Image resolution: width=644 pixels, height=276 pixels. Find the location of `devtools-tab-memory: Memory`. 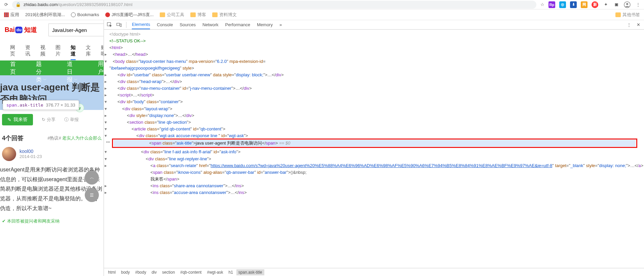

devtools-tab-memory: Memory is located at coordinates (265, 25).